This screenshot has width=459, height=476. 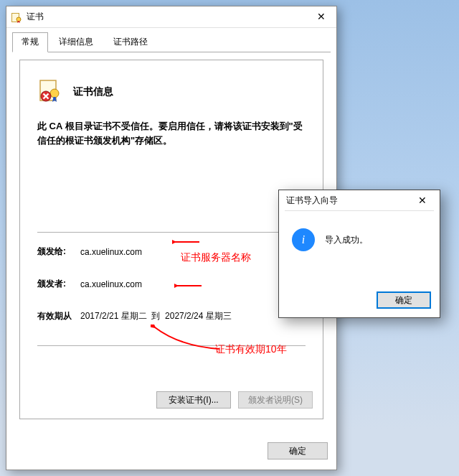 What do you see at coordinates (171, 40) in the screenshot?
I see `tabs-bar: 常规 详细信息 证书路径` at bounding box center [171, 40].